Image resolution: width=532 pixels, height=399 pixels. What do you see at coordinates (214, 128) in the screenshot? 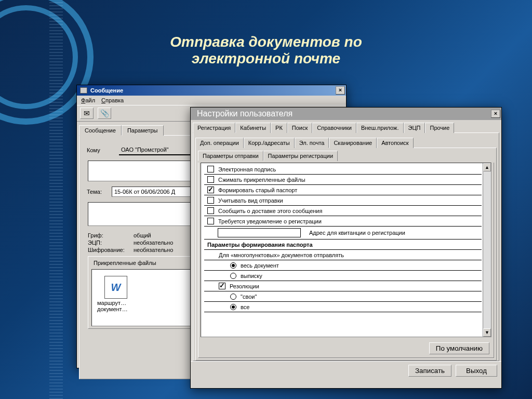
I see `main-tab-0: Регистрация` at bounding box center [214, 128].